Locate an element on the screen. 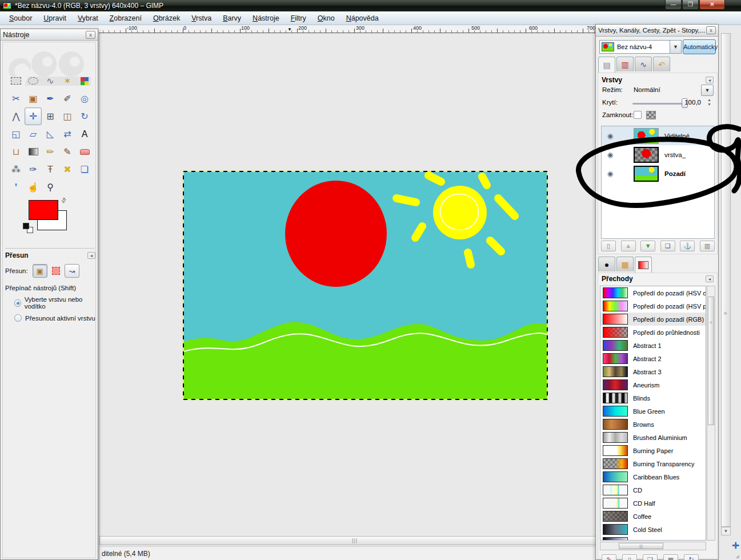 The image size is (741, 560). menu-vybrat: Vybrat is located at coordinates (88, 18).